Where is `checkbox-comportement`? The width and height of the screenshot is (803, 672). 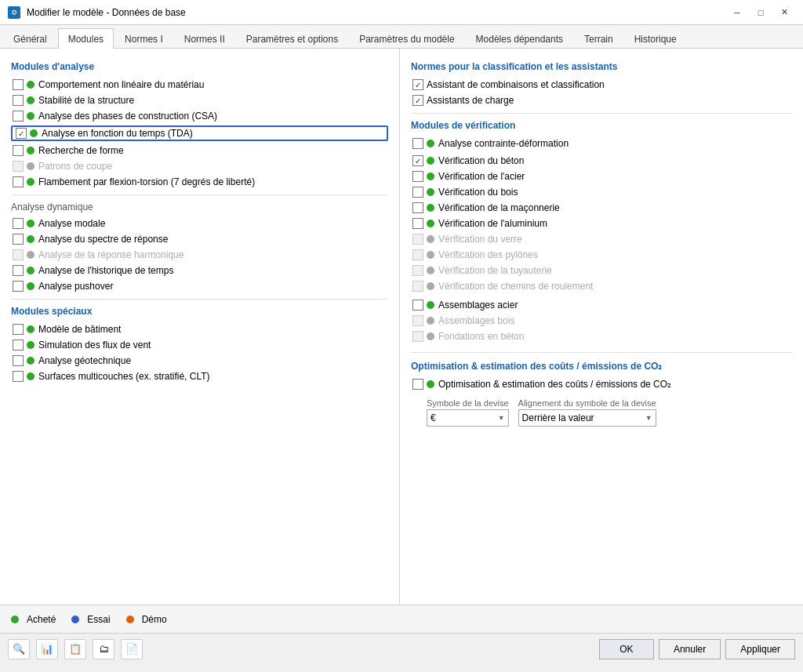
checkbox-comportement is located at coordinates (18, 85).